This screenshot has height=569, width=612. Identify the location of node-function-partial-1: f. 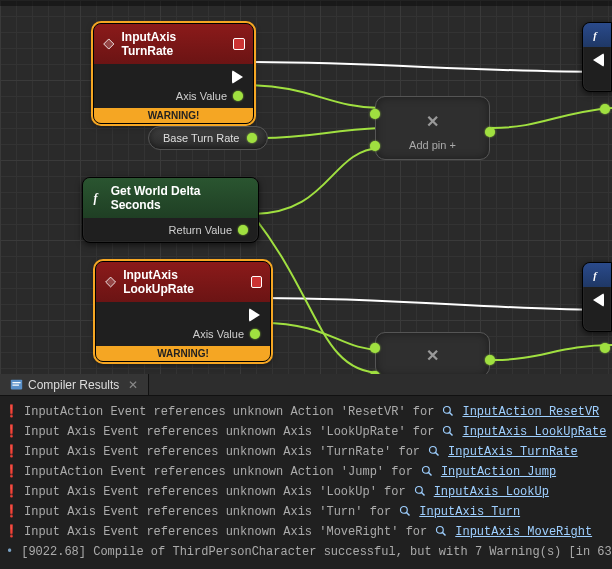
(597, 57).